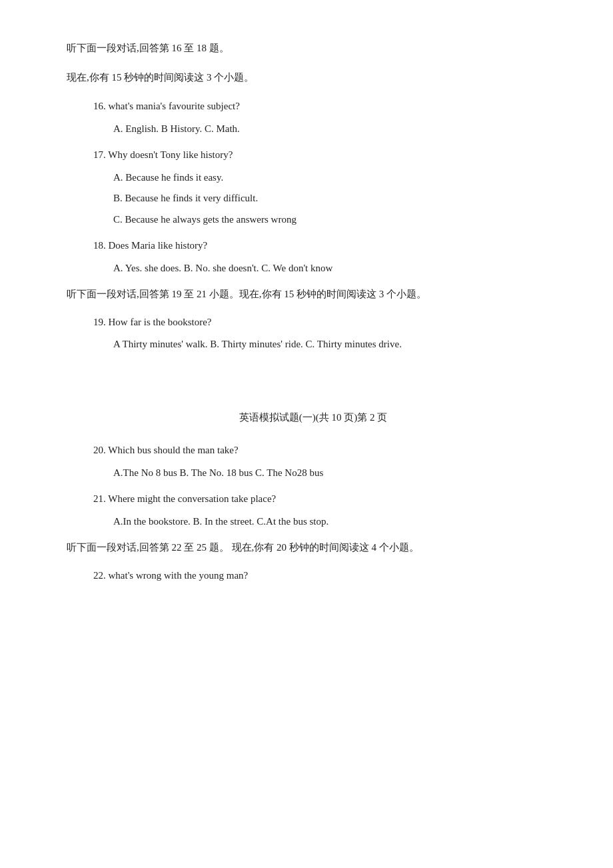 This screenshot has width=613, height=868. What do you see at coordinates (326, 257) in the screenshot?
I see `question-18: 18. Does Maria like history? A. Yes. she…` at bounding box center [326, 257].